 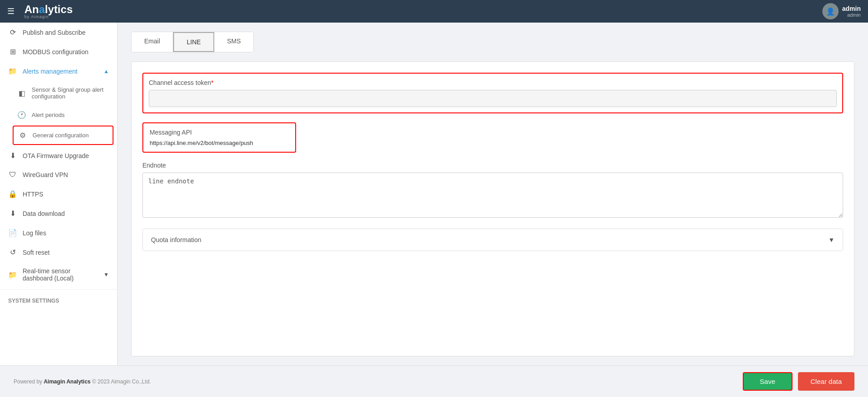 I want to click on channel-token-section: Channel access token*, so click(x=493, y=93).